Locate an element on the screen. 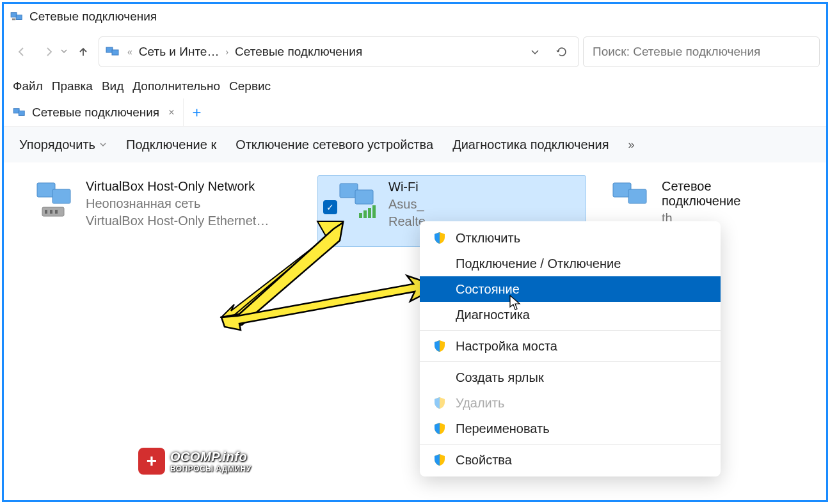  breadcrumb-current: Сетевые подключения is located at coordinates (298, 52).